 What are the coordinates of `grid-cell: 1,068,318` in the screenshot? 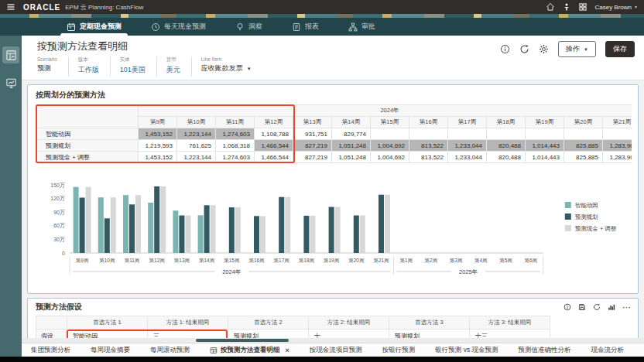 It's located at (235, 145).